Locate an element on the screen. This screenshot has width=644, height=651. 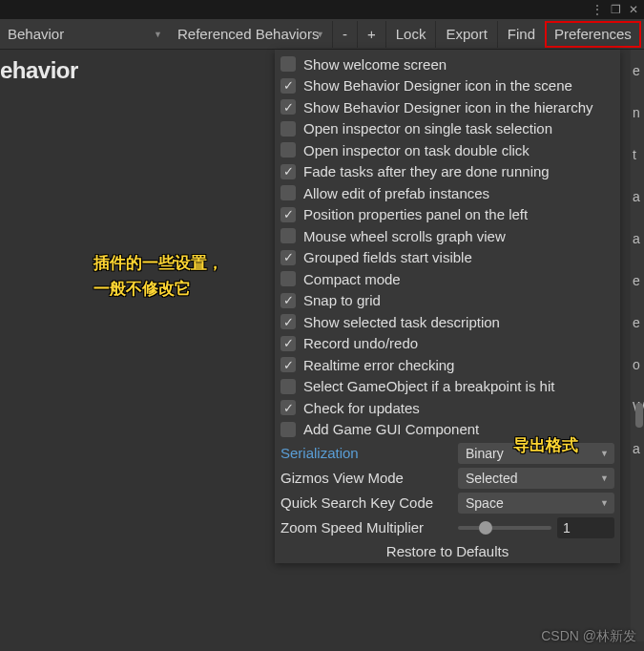
pref-row: Check for updates is located at coordinates (447, 409).